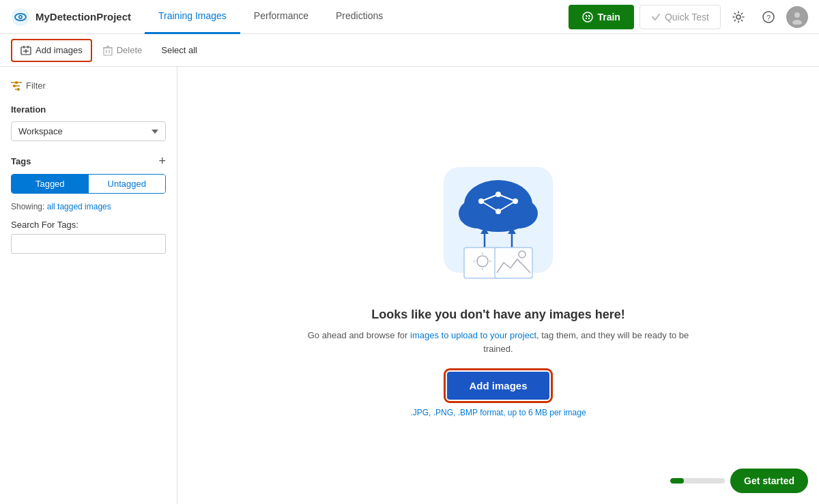 The height and width of the screenshot is (504, 819). Describe the element at coordinates (179, 50) in the screenshot. I see `select-all-button: Select all` at that location.